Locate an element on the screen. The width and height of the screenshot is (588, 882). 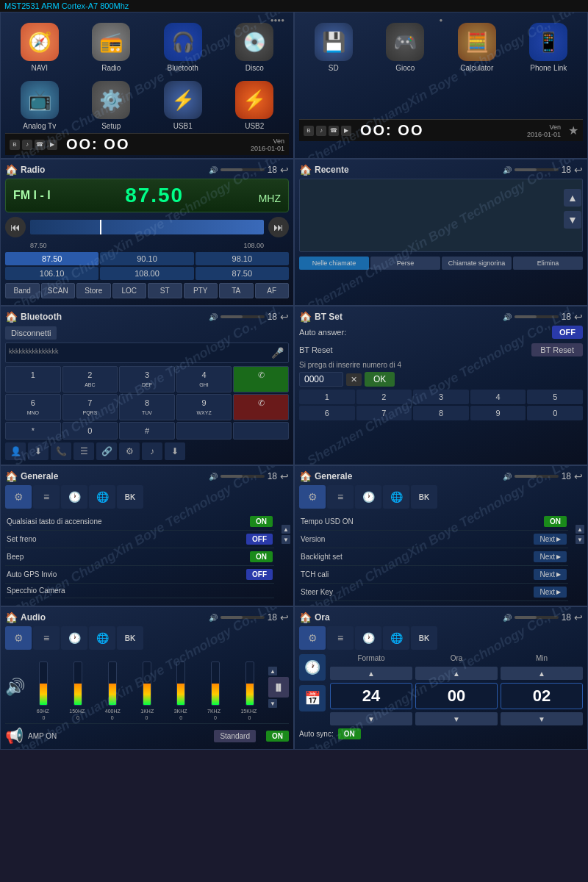
vol-slider-bt is located at coordinates (243, 317).